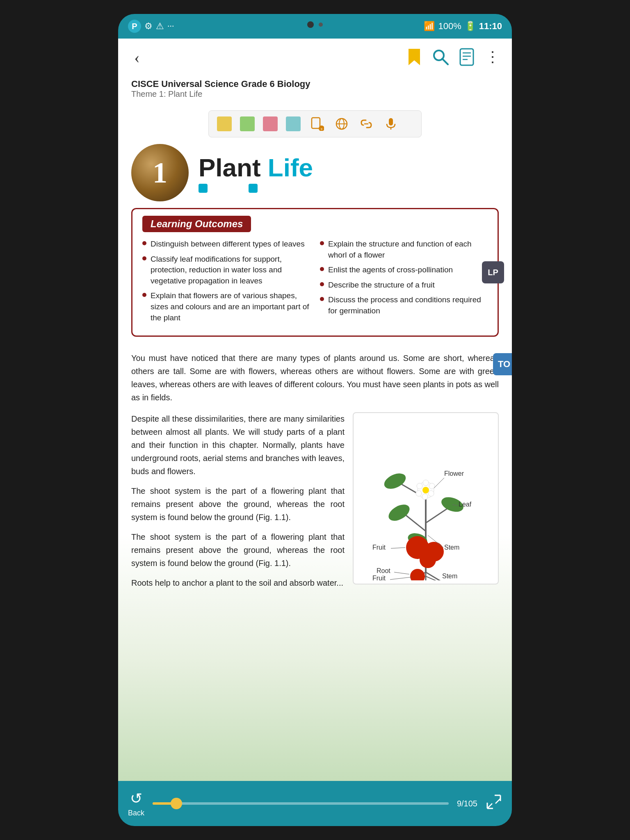 This screenshot has height=840, width=630. What do you see at coordinates (230, 167) in the screenshot?
I see `plant-word: Plant` at bounding box center [230, 167].